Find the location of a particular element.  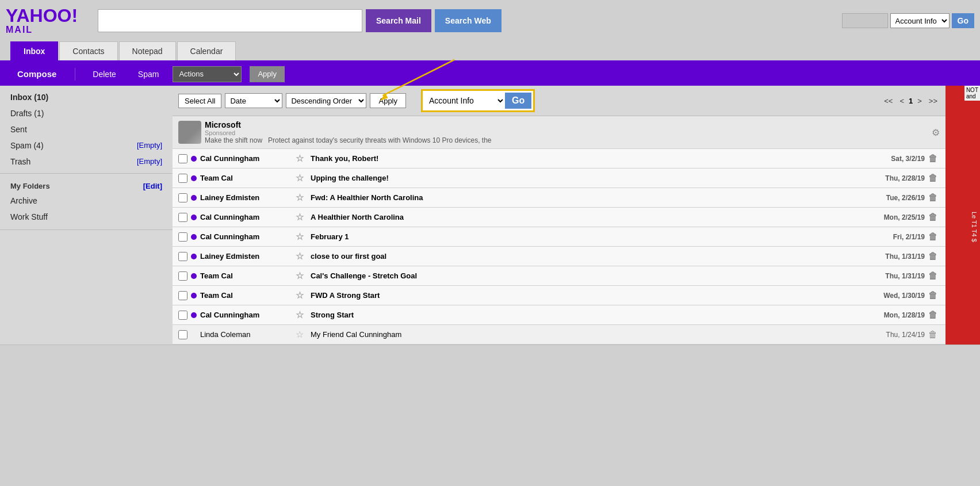

email-sender-4: Cal Cunningham is located at coordinates (246, 217).